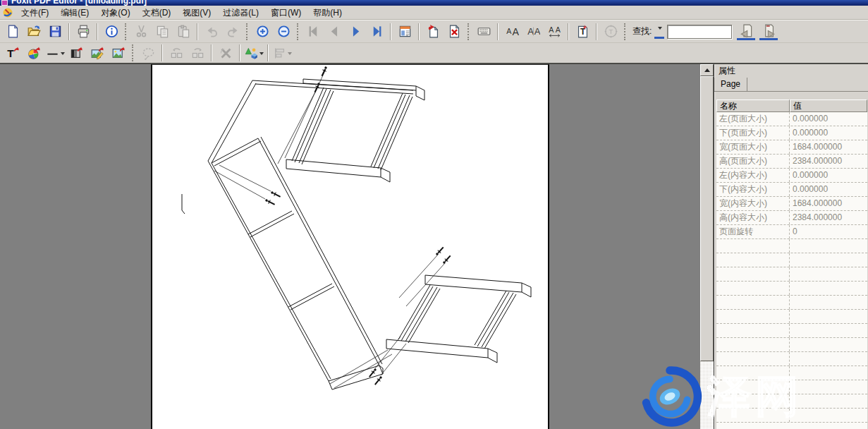  What do you see at coordinates (829, 106) in the screenshot?
I see `column-header-value: 值` at bounding box center [829, 106].